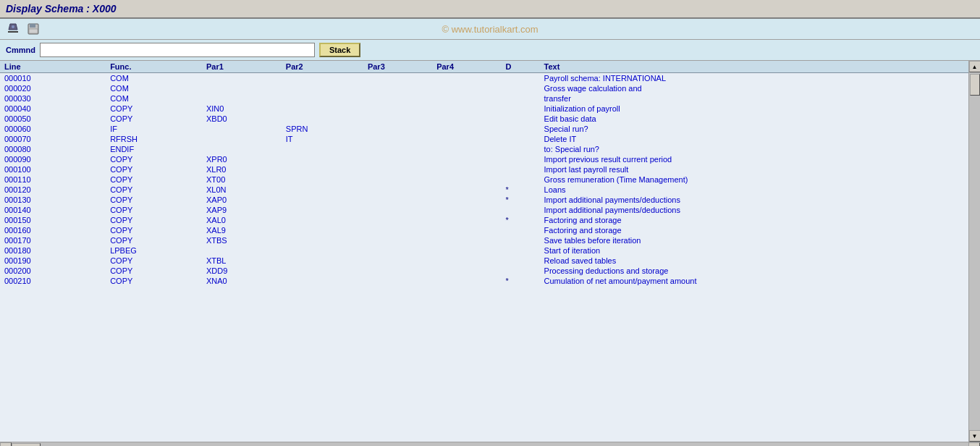 The width and height of the screenshot is (980, 446). What do you see at coordinates (484, 230) in the screenshot?
I see `table-row: 000160COPYXAL9Factoring and storage` at bounding box center [484, 230].